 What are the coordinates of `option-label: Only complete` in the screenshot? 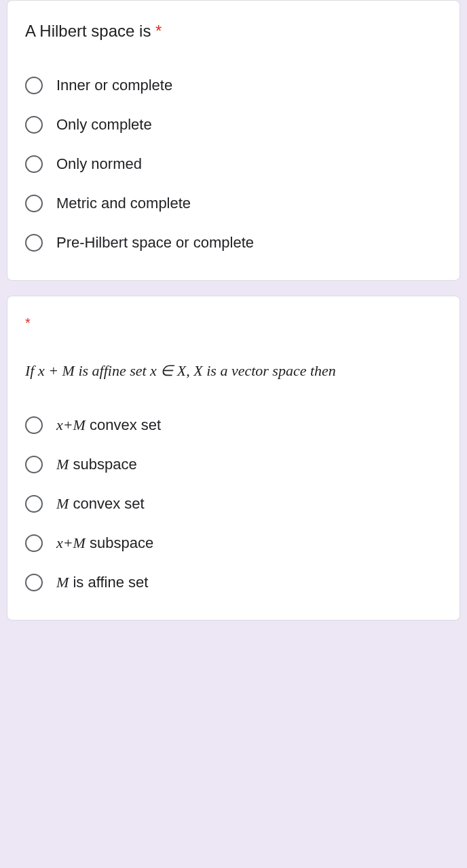 It's located at (105, 125).